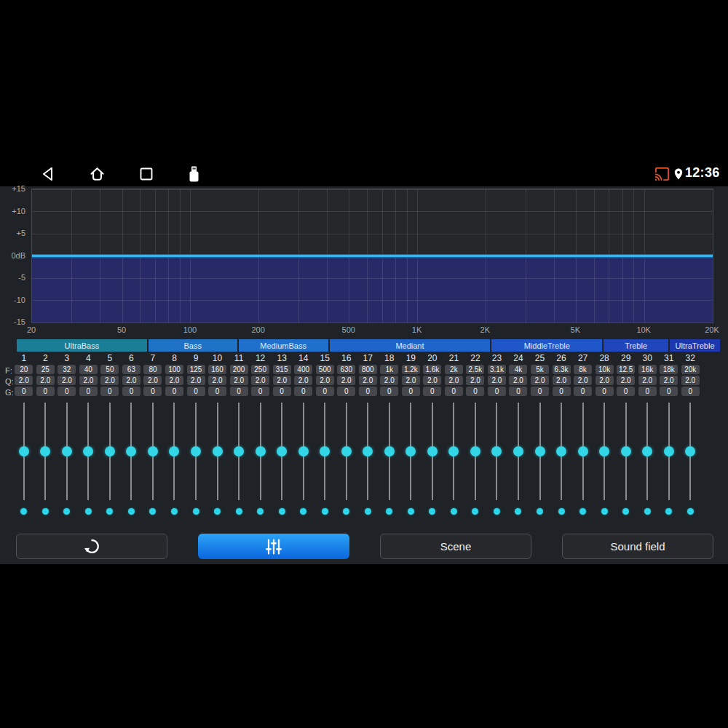 This screenshot has height=728, width=728. What do you see at coordinates (373, 290) in the screenshot?
I see `eq-fill-below-curve` at bounding box center [373, 290].